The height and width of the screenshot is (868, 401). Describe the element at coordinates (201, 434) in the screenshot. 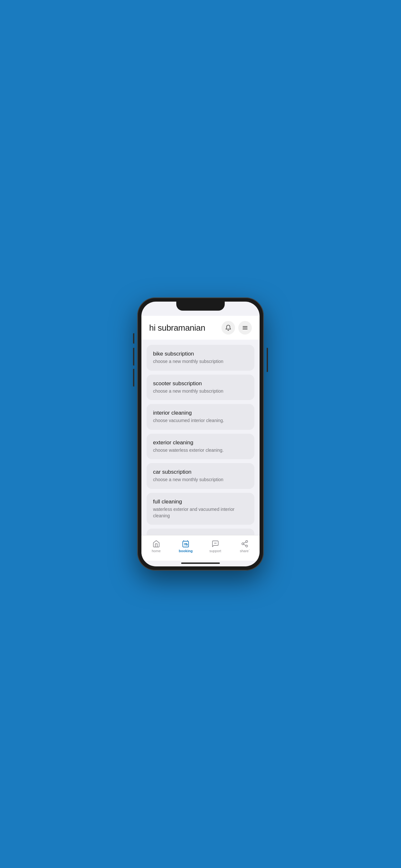

I see `phone-wrapper: hi subramanian` at that location.